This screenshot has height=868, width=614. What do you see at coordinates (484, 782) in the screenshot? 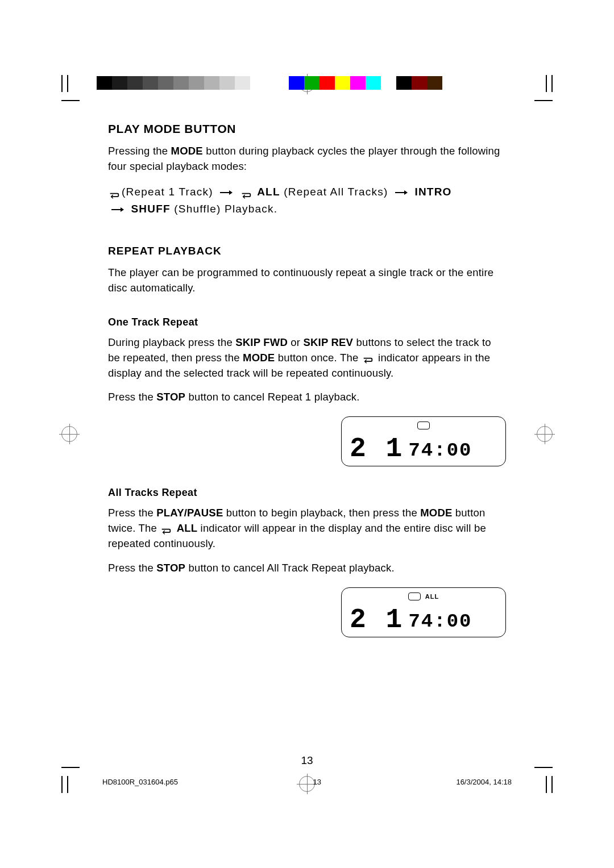
I see `footer-datetime: 16/3/2004, 14:18` at bounding box center [484, 782].